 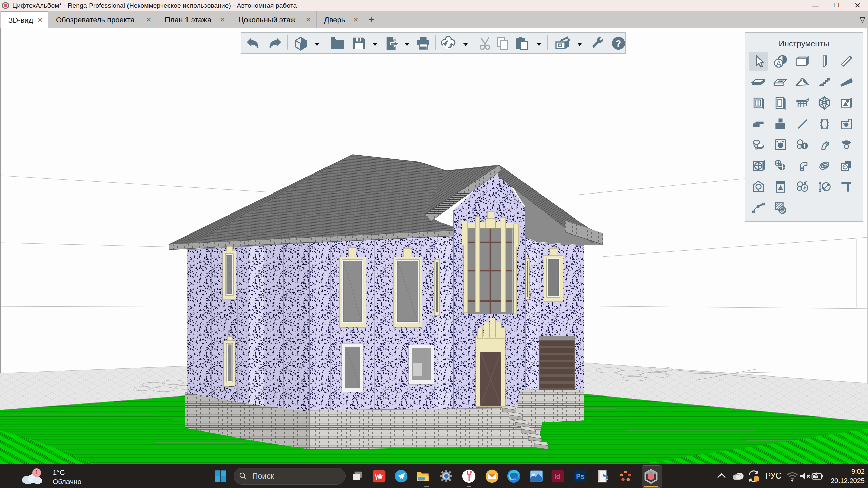 What do you see at coordinates (557, 476) in the screenshot?
I see `svg-text: Id` at bounding box center [557, 476].